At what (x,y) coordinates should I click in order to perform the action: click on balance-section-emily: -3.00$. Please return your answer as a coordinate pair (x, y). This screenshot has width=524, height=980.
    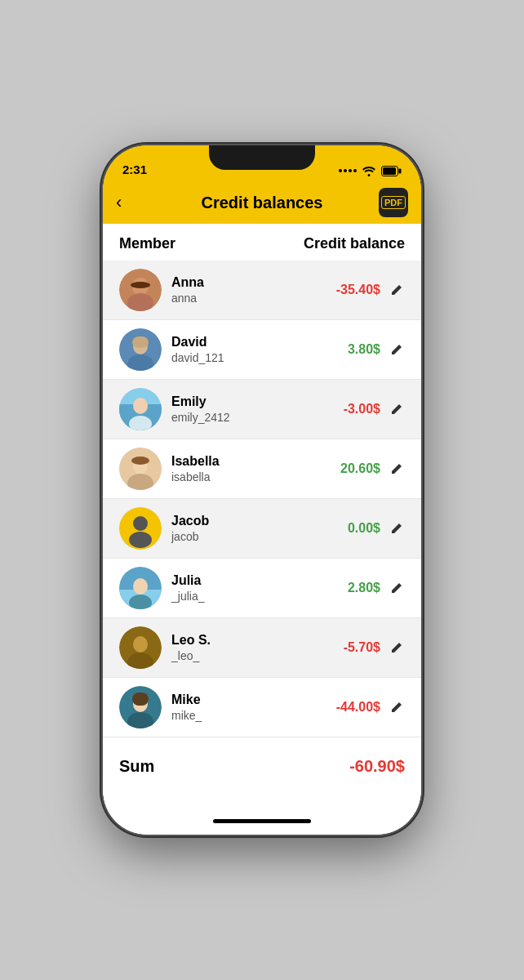
    Looking at the image, I should click on (374, 409).